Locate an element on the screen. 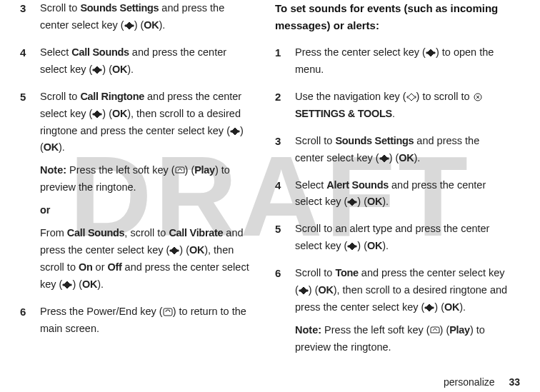  step-text: Press the center select key () to open t… is located at coordinates (403, 61).